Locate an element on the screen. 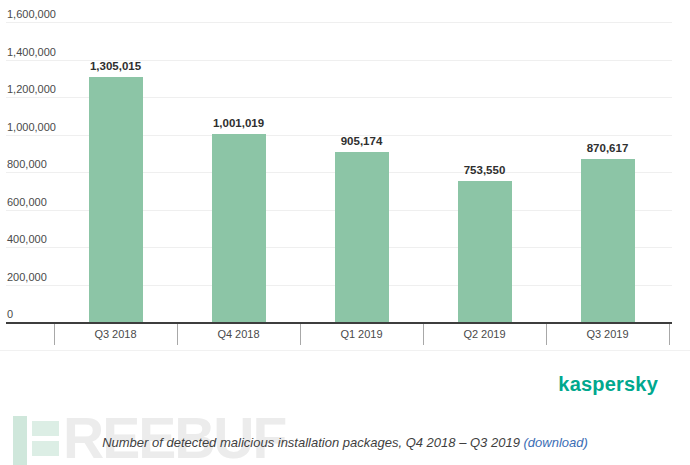 The height and width of the screenshot is (465, 690). x-axis-label: Q4 2018 is located at coordinates (238, 334).